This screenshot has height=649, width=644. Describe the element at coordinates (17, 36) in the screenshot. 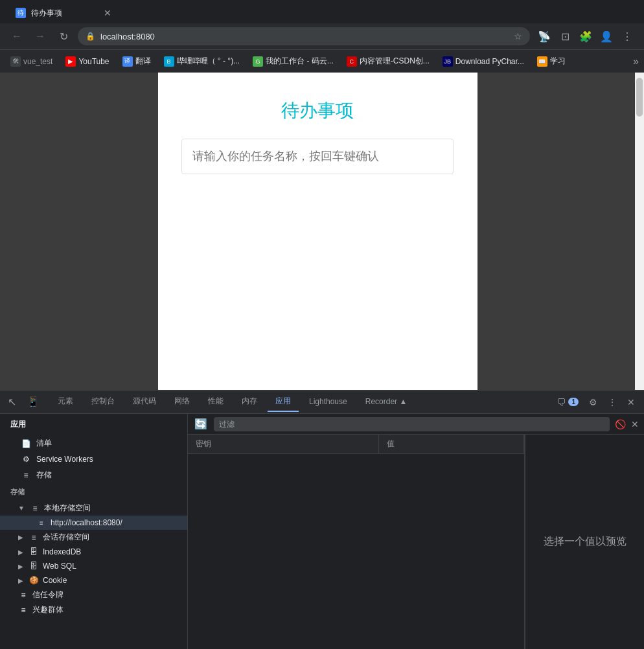

I see `back-button: ←` at that location.